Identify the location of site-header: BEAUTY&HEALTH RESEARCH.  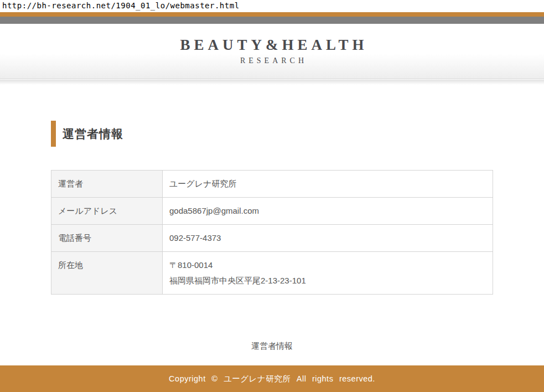
(272, 51).